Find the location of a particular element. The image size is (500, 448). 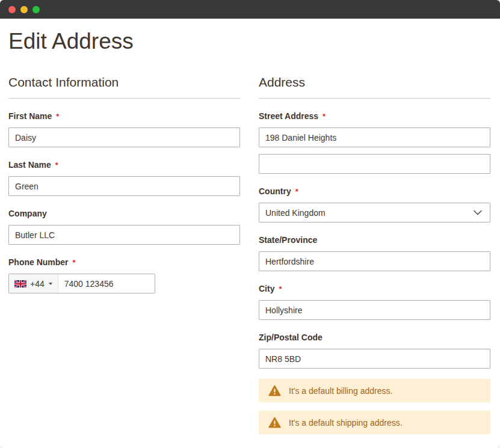

phone-number-label-text: Phone Number is located at coordinates (39, 262).